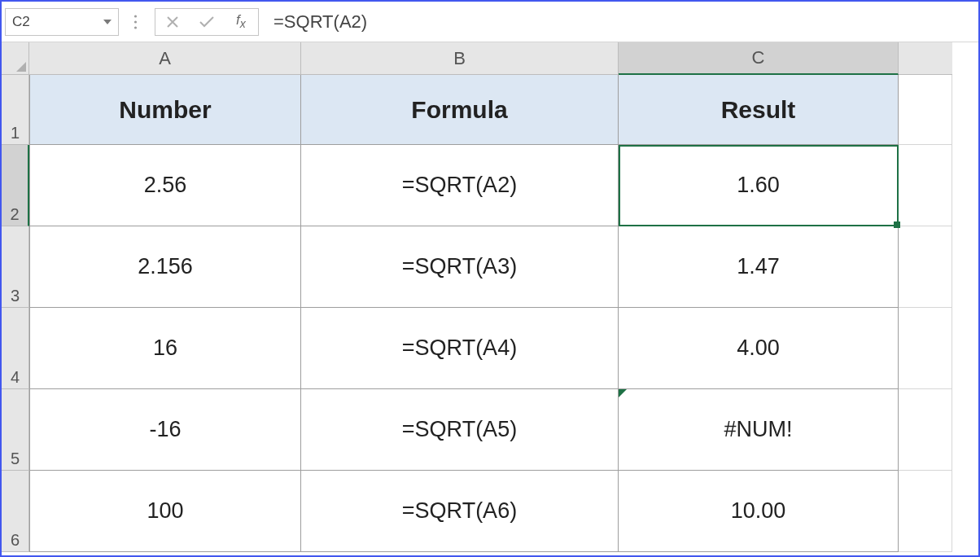 This screenshot has height=557, width=980. Describe the element at coordinates (759, 110) in the screenshot. I see `cell-C1: Result` at that location.